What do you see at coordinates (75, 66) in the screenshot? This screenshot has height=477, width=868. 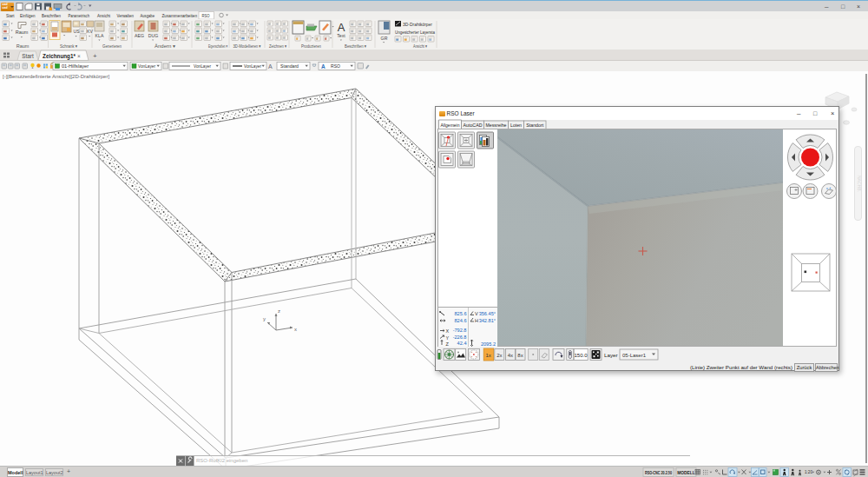 I see `svg-text: 01-Hilfslayer` at bounding box center [75, 66].